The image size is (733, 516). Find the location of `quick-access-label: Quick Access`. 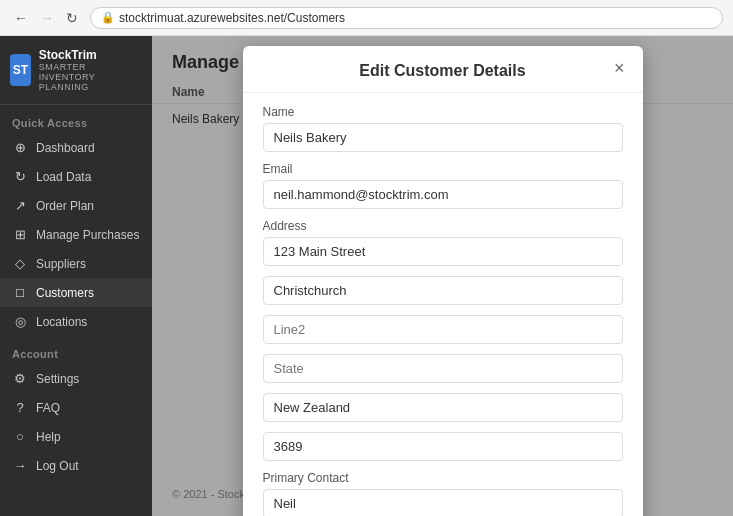

quick-access-label: Quick Access is located at coordinates (76, 119).